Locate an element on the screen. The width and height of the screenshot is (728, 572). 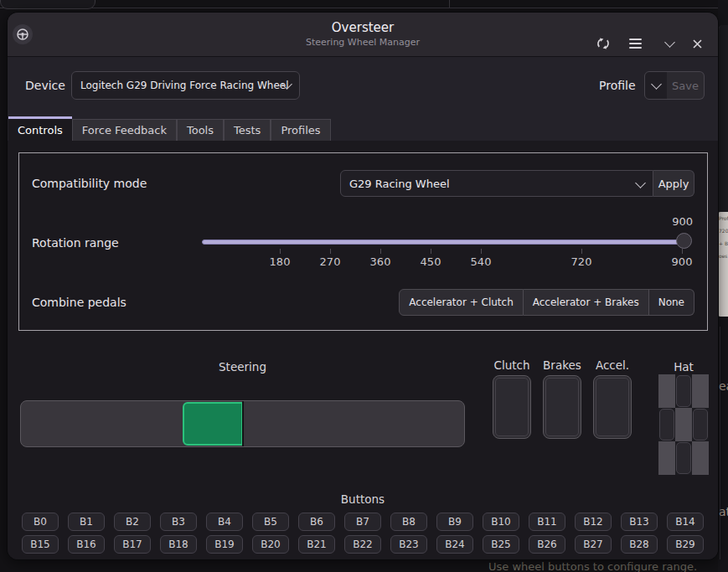
tick-label: 540 is located at coordinates (481, 261).